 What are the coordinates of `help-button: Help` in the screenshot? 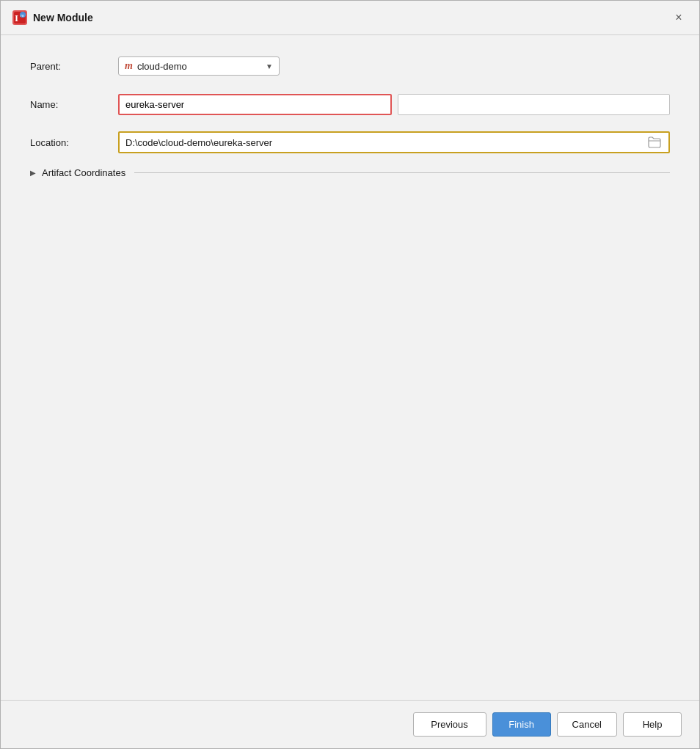 It's located at (652, 725).